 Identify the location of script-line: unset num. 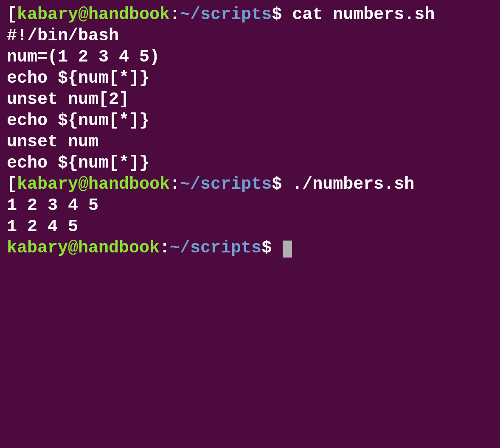
(250, 142).